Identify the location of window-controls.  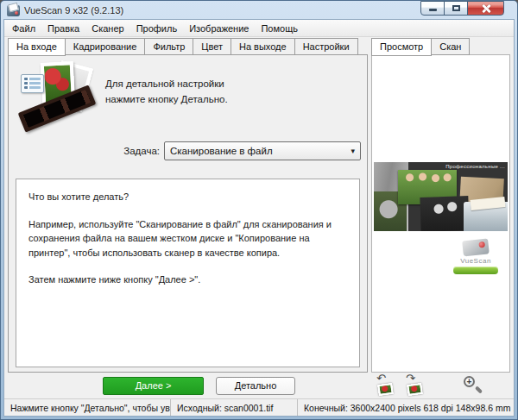
(463, 9).